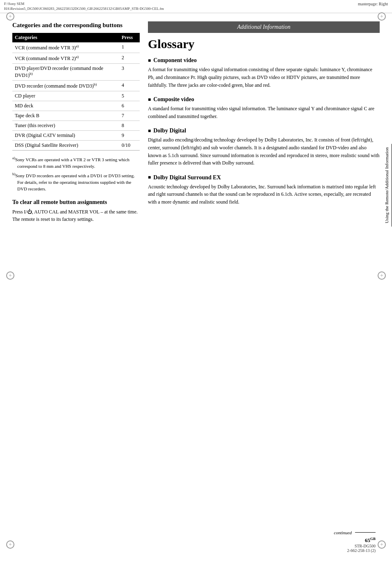 This screenshot has height=561, width=392. I want to click on table-row-category: VCR (command mode VTR 2)a), so click(66, 58).